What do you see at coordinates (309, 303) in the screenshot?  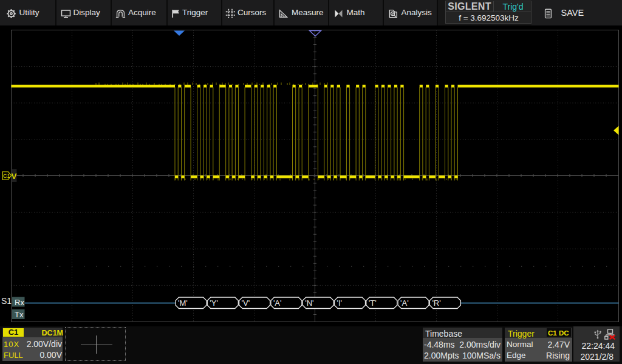 I see `svg-text: 'N'` at bounding box center [309, 303].